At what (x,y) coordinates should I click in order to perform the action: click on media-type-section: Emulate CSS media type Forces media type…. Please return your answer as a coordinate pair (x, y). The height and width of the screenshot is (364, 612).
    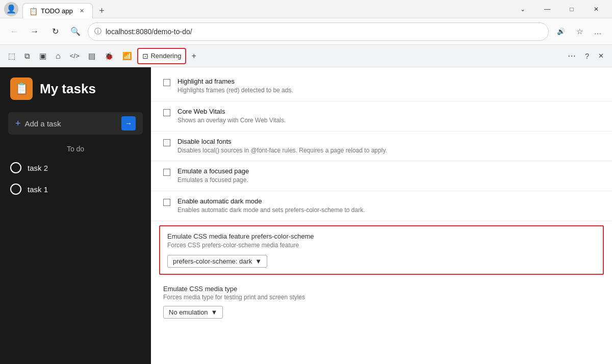
    Looking at the image, I should click on (381, 302).